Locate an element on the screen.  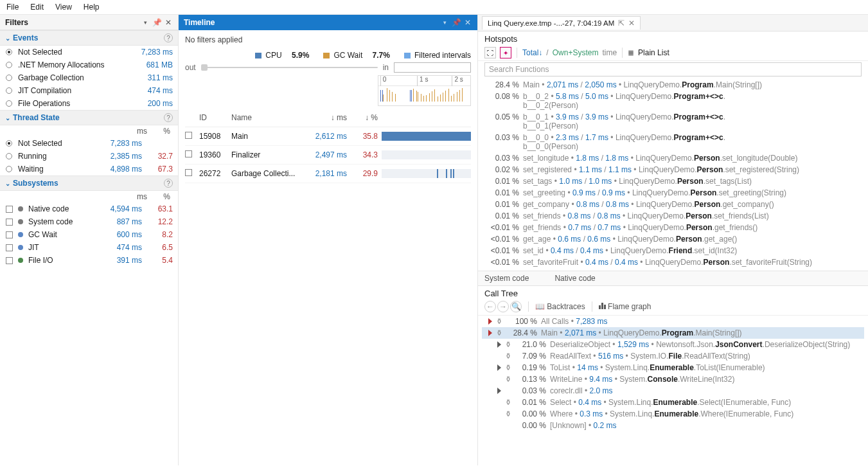
search-input: Search Functions is located at coordinates (673, 69).